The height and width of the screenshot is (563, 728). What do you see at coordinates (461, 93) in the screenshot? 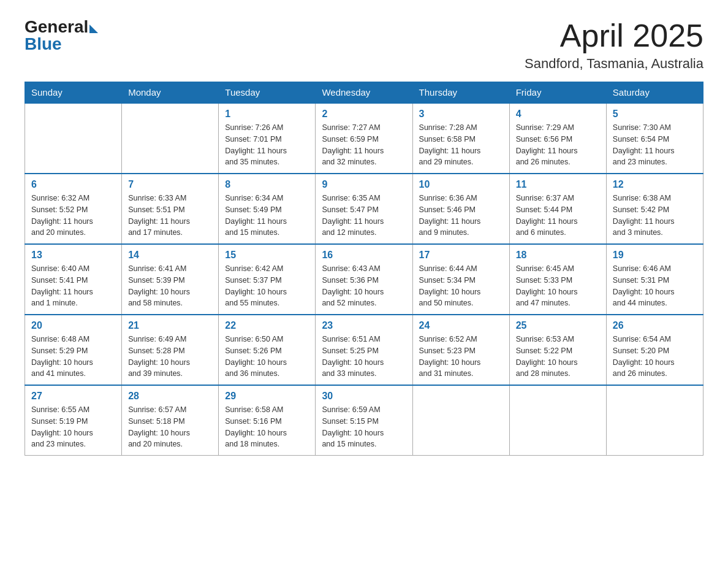
I see `col-header-thursday: Thursday` at bounding box center [461, 93].